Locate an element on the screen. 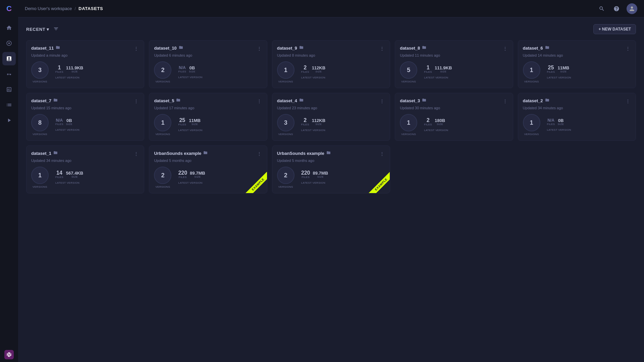 The width and height of the screenshot is (644, 362). dataset-card: dataset_8 ⋮ Updated 11 minutes ago 5 VER… is located at coordinates (454, 64).